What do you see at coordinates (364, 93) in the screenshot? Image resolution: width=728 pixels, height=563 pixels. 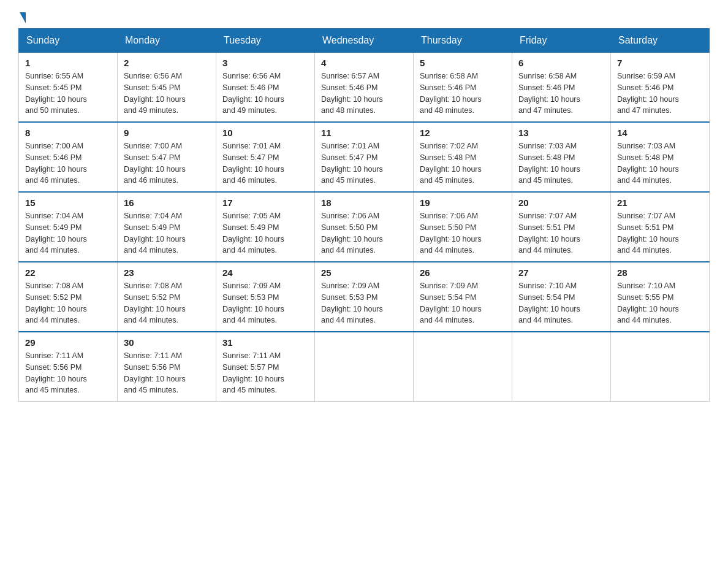 I see `day-info: Sunrise: 6:57 AM Sunset: 5:46 PM Dayligh…` at bounding box center [364, 93].